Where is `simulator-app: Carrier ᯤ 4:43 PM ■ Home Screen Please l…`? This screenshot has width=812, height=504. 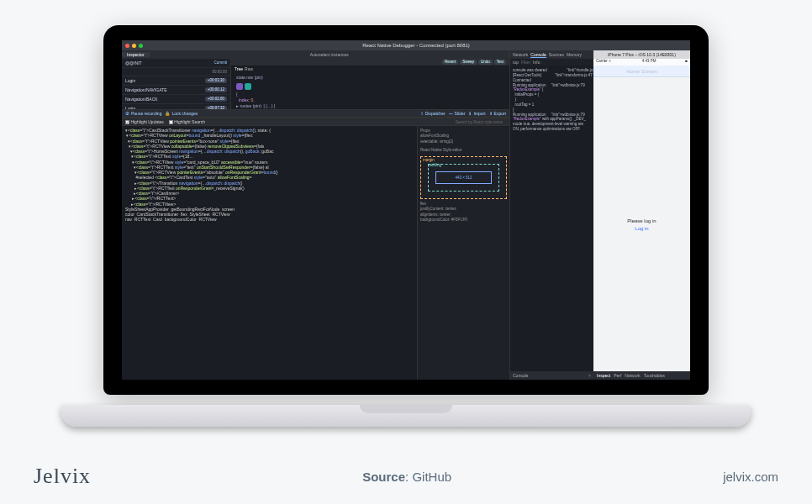
simulator-app: Carrier ᯤ 4:43 PM ■ Home Screen Please l… is located at coordinates (642, 215).